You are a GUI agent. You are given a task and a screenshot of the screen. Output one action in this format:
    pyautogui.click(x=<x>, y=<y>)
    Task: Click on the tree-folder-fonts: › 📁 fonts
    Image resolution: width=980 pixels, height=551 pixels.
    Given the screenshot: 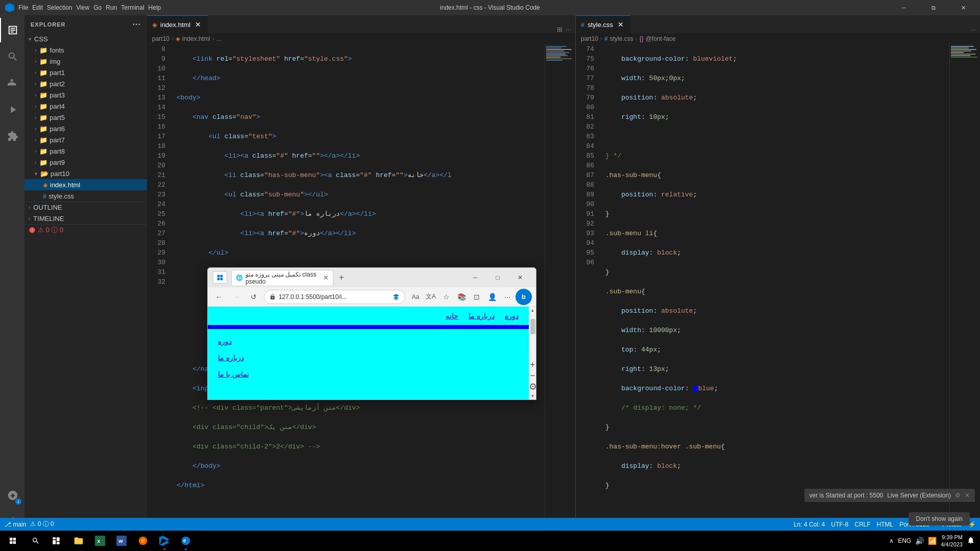 What is the action you would take?
    pyautogui.click(x=86, y=50)
    